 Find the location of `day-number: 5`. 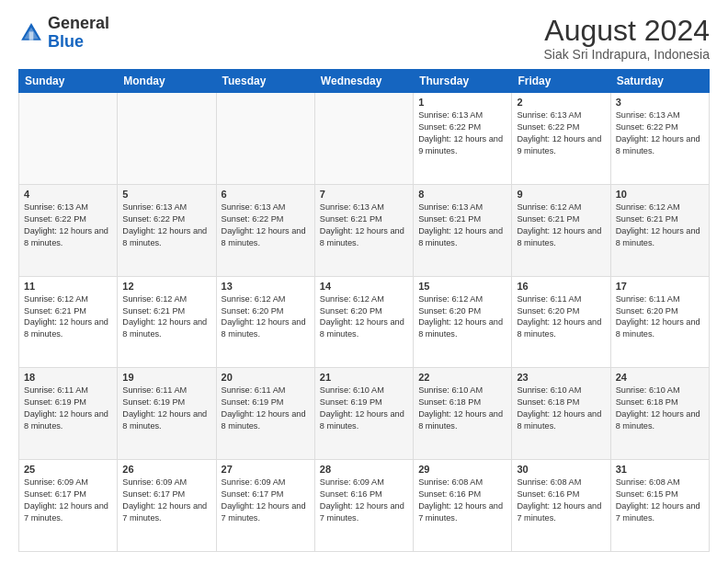

day-number: 5 is located at coordinates (166, 194).